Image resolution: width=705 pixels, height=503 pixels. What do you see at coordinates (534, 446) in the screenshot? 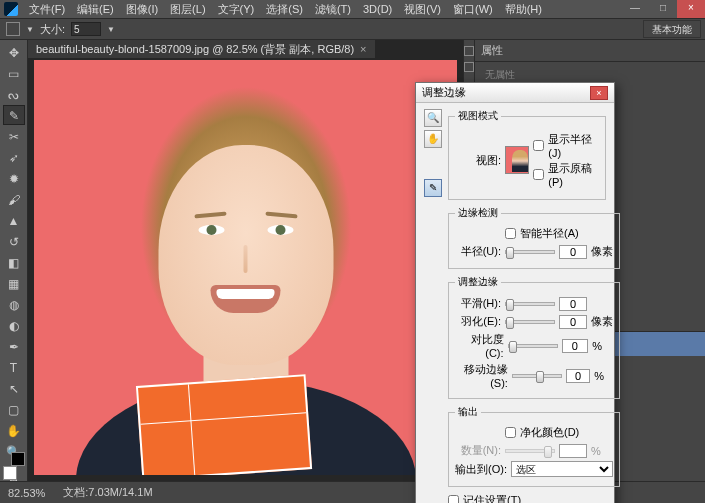
I see `output-group: 输出 净化颜色(D) 数量(N):% 输出到(O):选区` at bounding box center [534, 446].